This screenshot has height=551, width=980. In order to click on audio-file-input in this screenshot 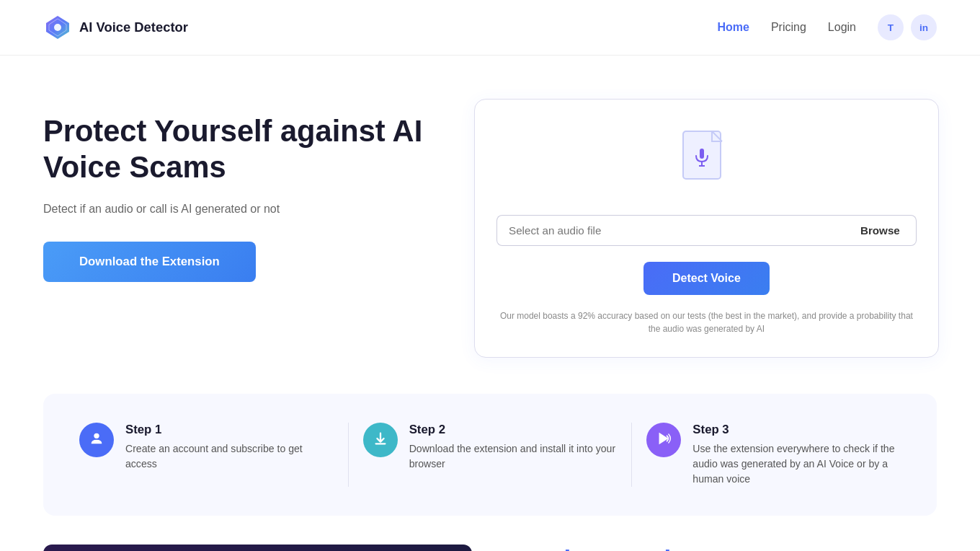, I will do `click(670, 231)`.